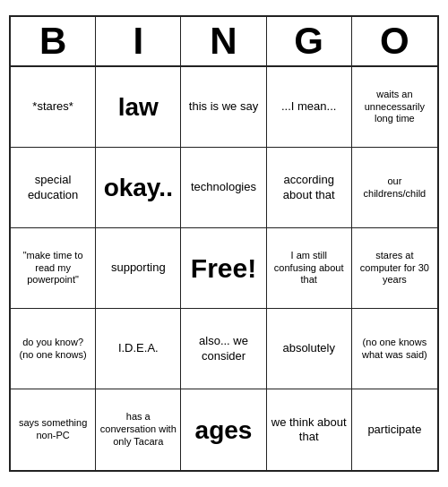 The image size is (448, 487). Describe the element at coordinates (138, 269) in the screenshot. I see `bingo-cell-11: supporting` at that location.